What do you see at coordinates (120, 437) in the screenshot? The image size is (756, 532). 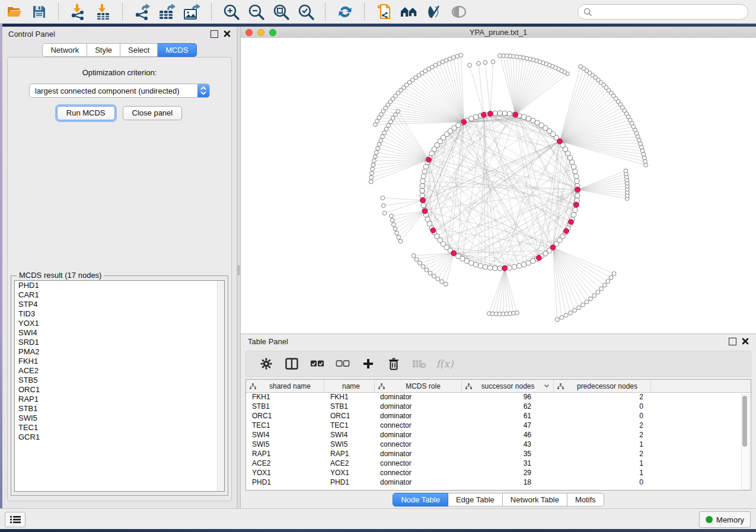 I see `mcds-result-item: GCR1` at bounding box center [120, 437].